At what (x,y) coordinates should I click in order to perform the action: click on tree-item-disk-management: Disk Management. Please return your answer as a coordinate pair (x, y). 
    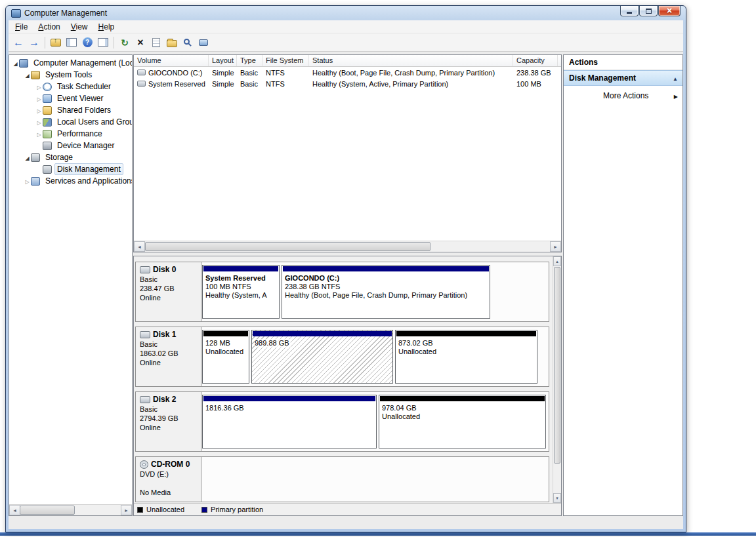
    Looking at the image, I should click on (71, 169).